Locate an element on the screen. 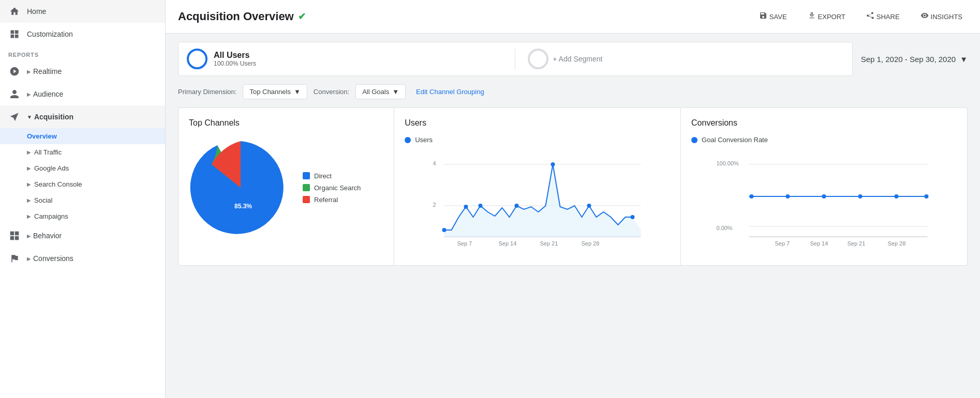 Image resolution: width=980 pixels, height=398 pixels. legend-label-direct: Direct is located at coordinates (323, 176).